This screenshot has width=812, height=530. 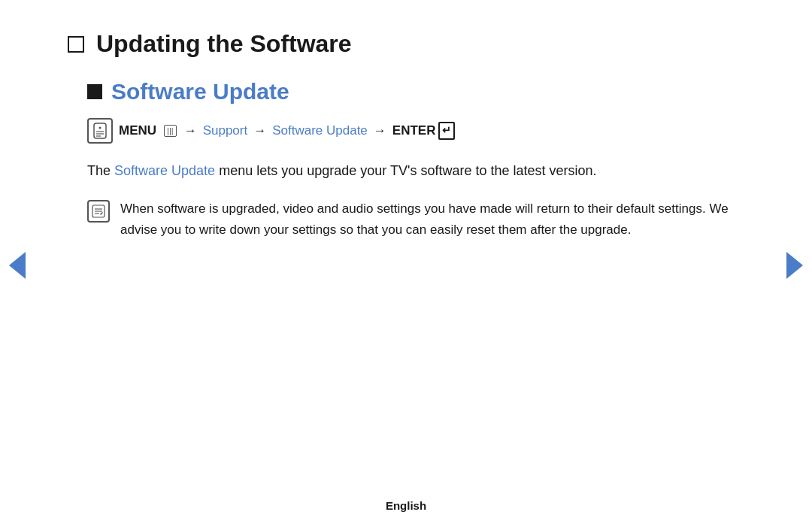 What do you see at coordinates (98, 211) in the screenshot?
I see `note-icon` at bounding box center [98, 211].